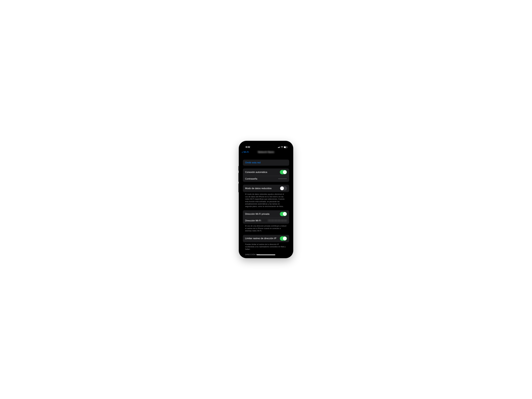 The height and width of the screenshot is (399, 532). What do you see at coordinates (266, 255) in the screenshot?
I see `home-indicator` at bounding box center [266, 255].